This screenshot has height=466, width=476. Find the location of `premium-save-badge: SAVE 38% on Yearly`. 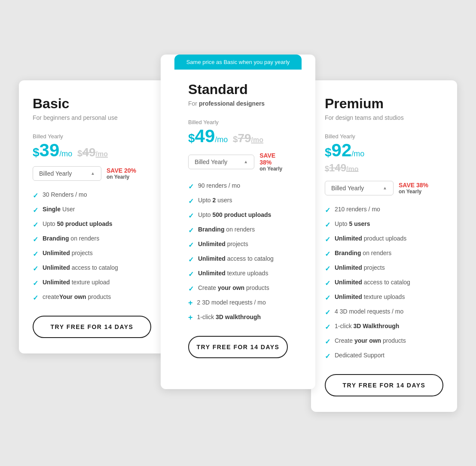

premium-save-badge: SAVE 38% on Yearly is located at coordinates (413, 188).